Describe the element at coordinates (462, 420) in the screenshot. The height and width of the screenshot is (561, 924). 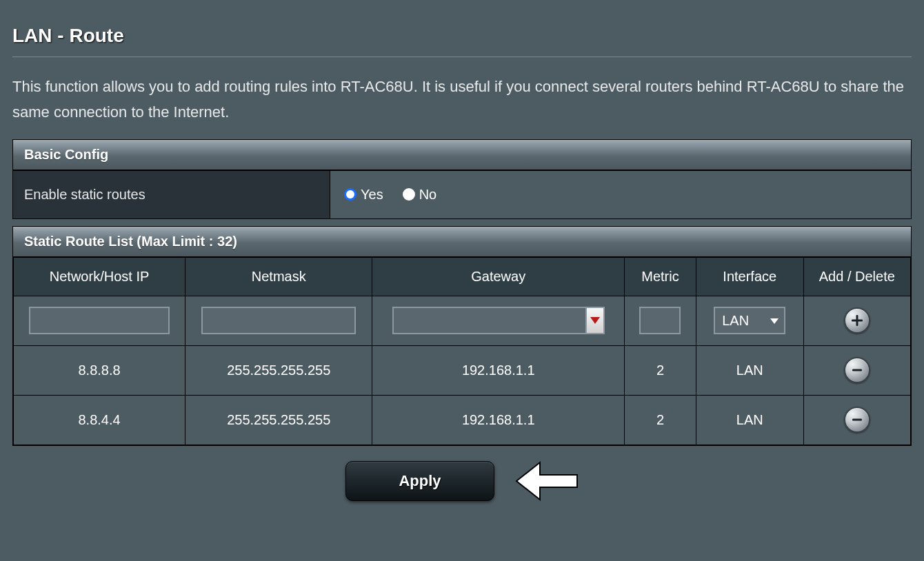
I see `route-row: 8.8.4.4 255.255.255.255 192.168.1.1 2 LA…` at that location.